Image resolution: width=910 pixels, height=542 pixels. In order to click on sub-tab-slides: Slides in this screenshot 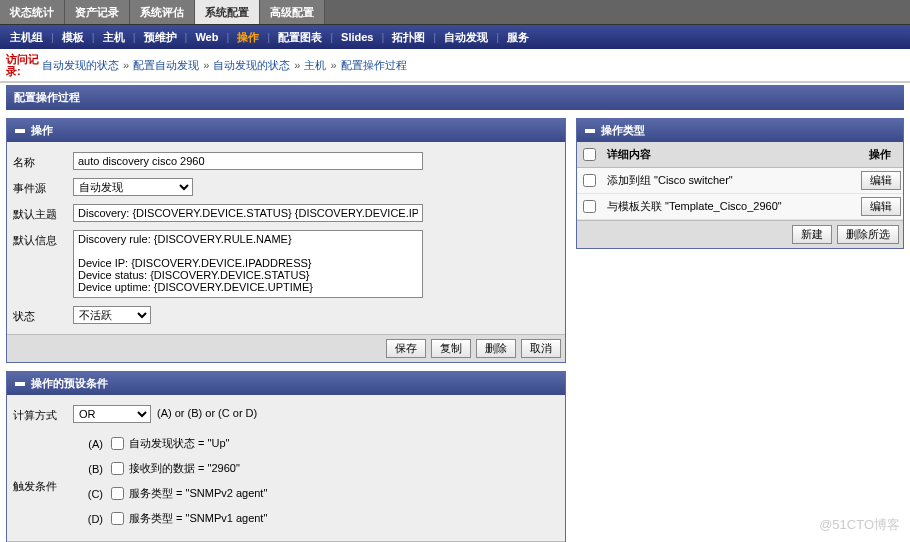, I will do `click(357, 37)`.